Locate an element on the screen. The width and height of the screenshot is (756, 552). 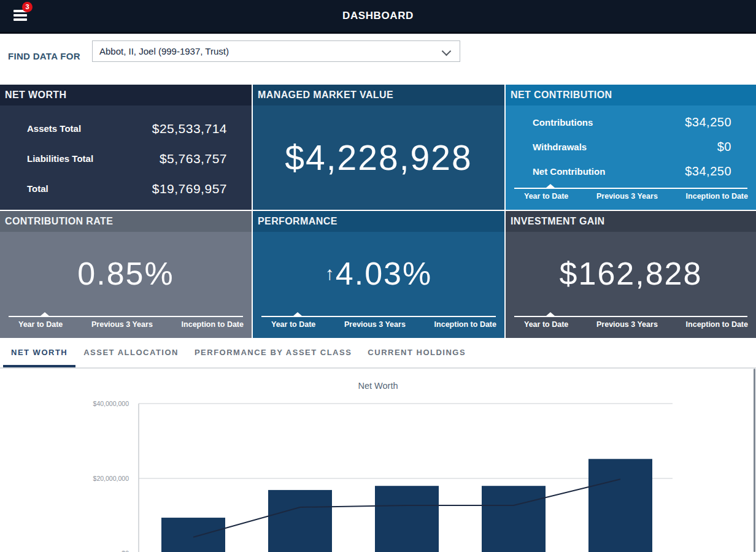
tile-net-contribution-body: Contributions $34,250 Withdrawals $0 Net… is located at coordinates (631, 158).